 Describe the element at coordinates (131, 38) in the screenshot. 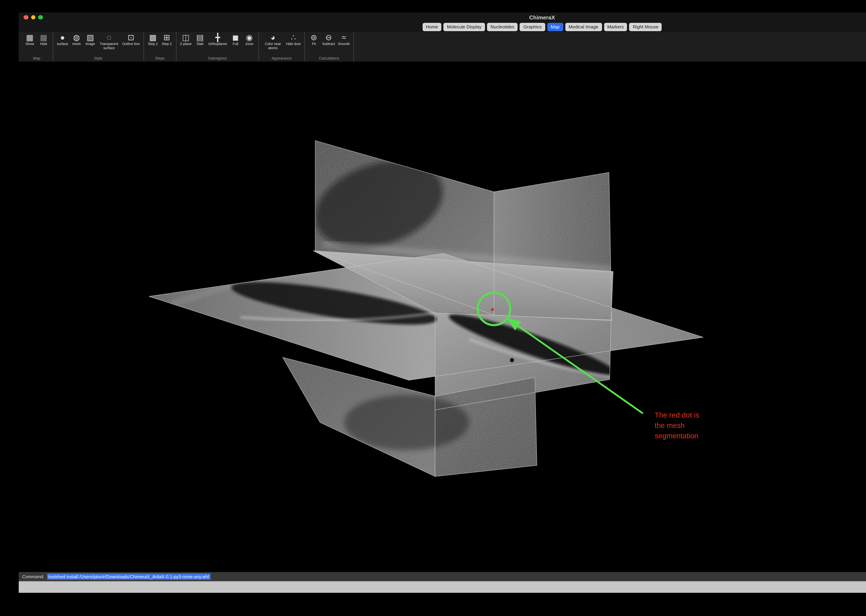

I see `outline-box-icon: ⊡` at that location.